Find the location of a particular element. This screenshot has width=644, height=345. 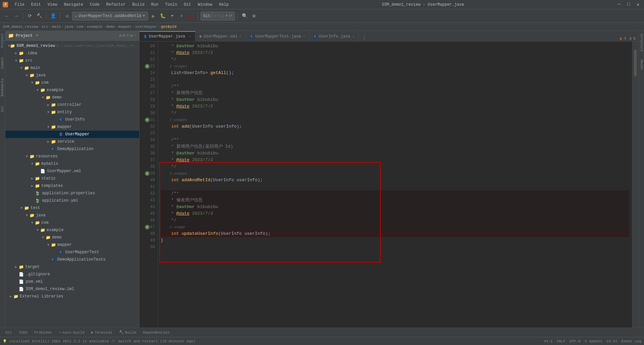

build-icon: 🔨 is located at coordinates (39, 16).